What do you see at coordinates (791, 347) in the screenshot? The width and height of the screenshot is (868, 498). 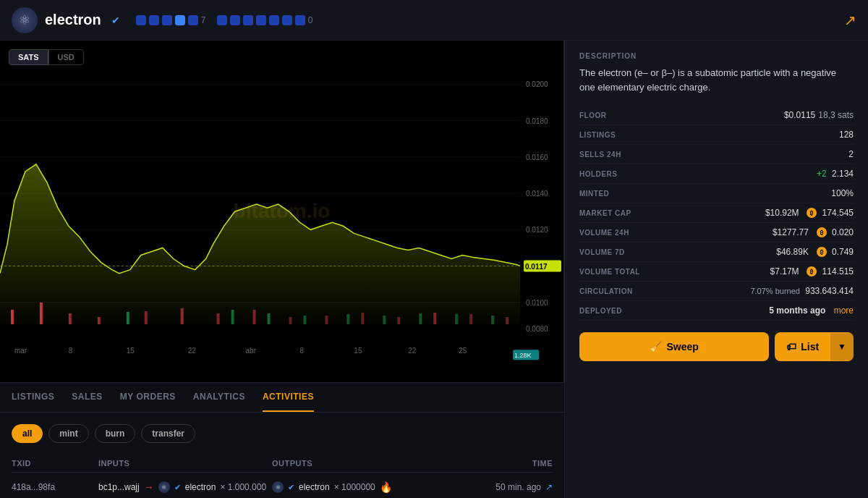 I see `list-icon: 🏷` at bounding box center [791, 347].